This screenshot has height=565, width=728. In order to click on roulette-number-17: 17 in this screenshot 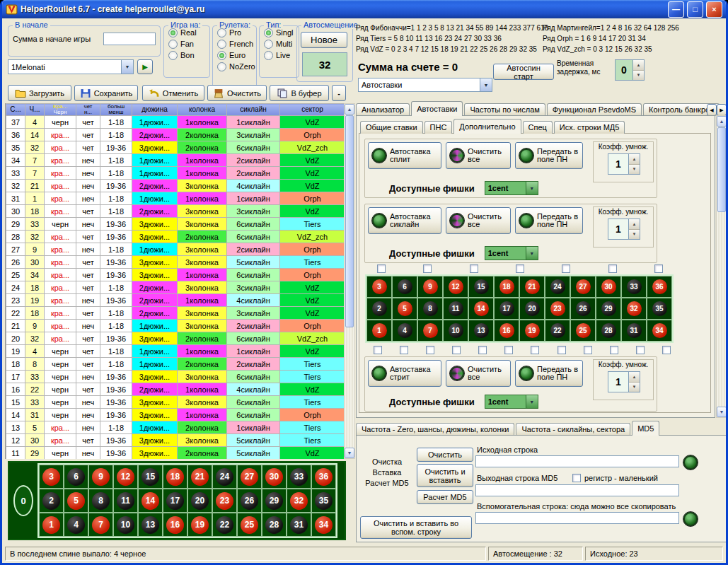, I will do `click(175, 501)`.